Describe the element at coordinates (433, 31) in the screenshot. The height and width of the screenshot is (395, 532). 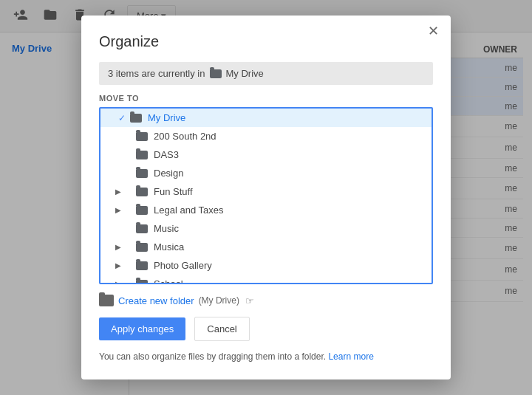
I see `modal-close-button: ✕` at that location.